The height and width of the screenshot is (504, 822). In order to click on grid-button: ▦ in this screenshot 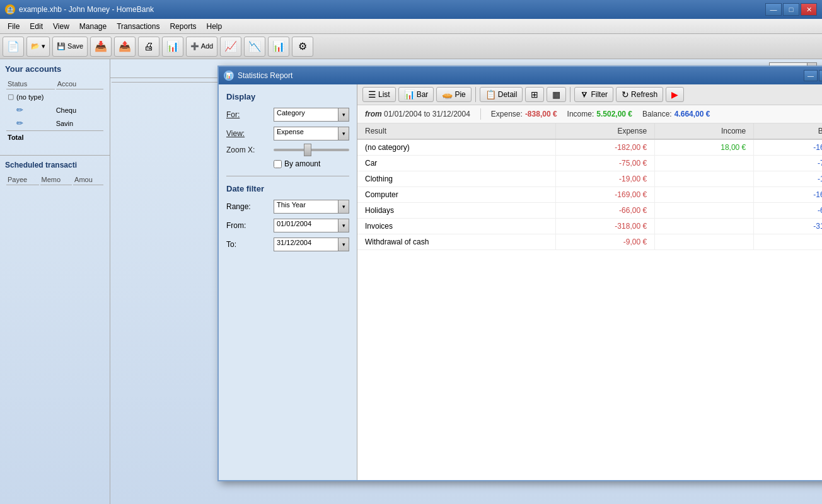, I will do `click(556, 94)`.